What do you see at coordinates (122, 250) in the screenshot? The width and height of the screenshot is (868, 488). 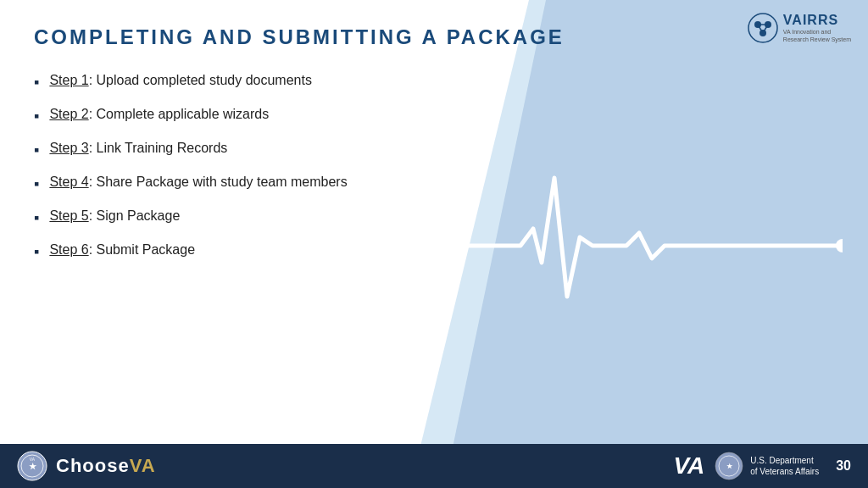 I see `step-text: Step 6: Submit Package` at bounding box center [122, 250].